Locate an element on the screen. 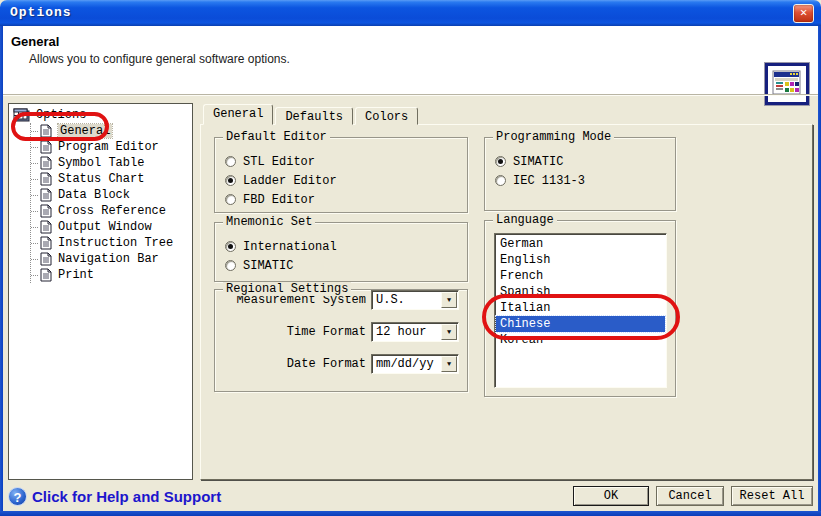 The width and height of the screenshot is (821, 516). radio-mnemonic-simatic: SIMATIC is located at coordinates (346, 266).